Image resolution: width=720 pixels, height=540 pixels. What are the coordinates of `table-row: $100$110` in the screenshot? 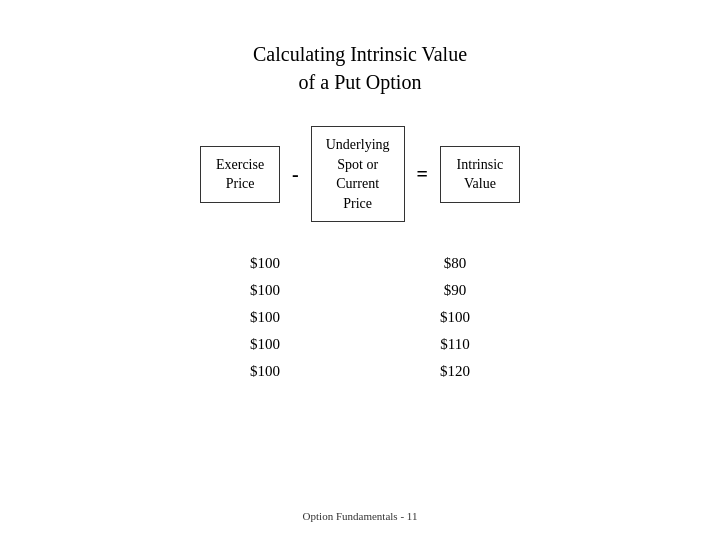 It's located at (360, 344).